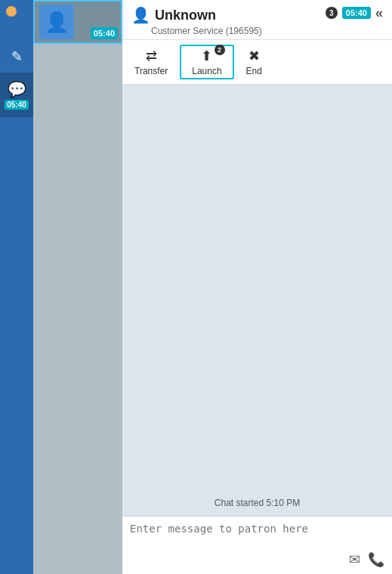 The width and height of the screenshot is (392, 574). Describe the element at coordinates (332, 13) in the screenshot. I see `header-badge: 3` at that location.